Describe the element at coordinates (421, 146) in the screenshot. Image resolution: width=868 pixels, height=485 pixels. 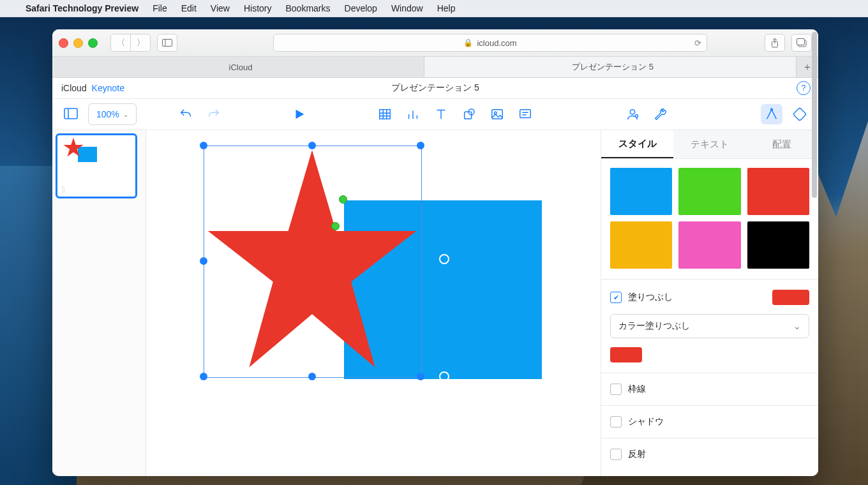
I see `sel-handle-ne` at that location.